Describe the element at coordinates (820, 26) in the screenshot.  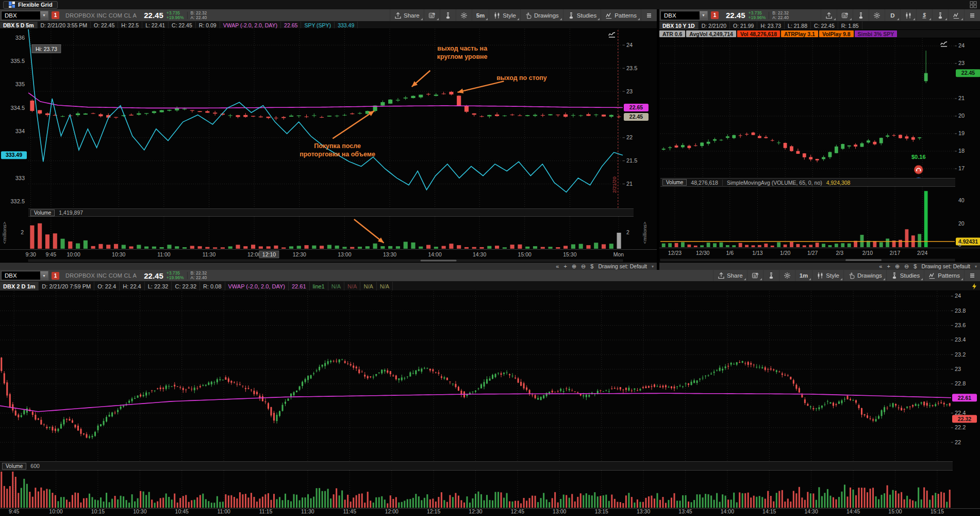
I see `right-chart-status-row: DBX 10 Y 1DD: 2/21/20O: 21.99H: 23.73L: …` at that location.